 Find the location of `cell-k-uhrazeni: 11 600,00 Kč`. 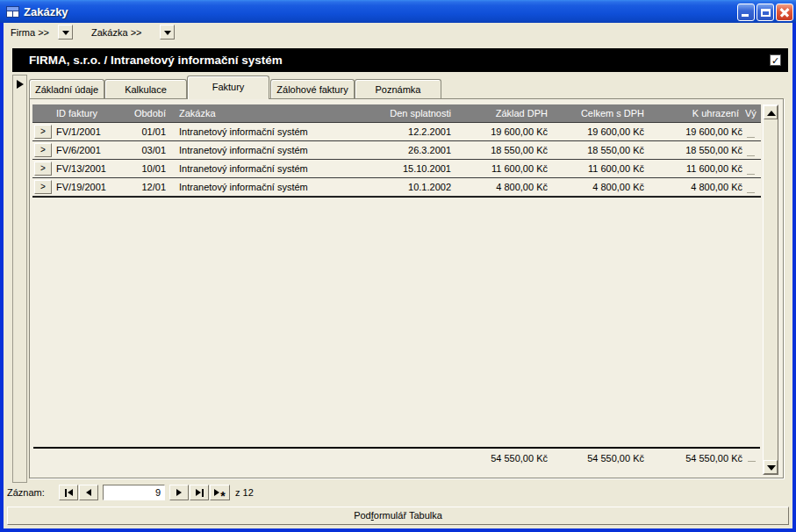

cell-k-uhrazeni: 11 600,00 Kč is located at coordinates (698, 169).